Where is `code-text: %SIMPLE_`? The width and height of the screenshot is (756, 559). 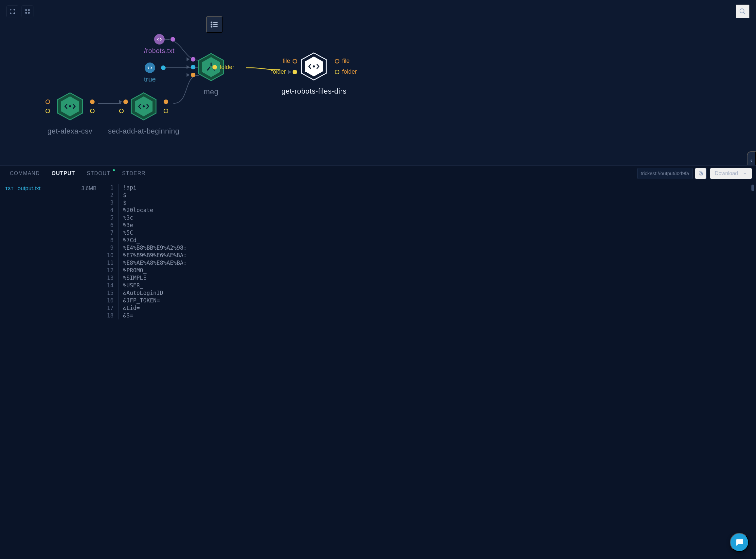 code-text: %SIMPLE_ is located at coordinates (134, 278).